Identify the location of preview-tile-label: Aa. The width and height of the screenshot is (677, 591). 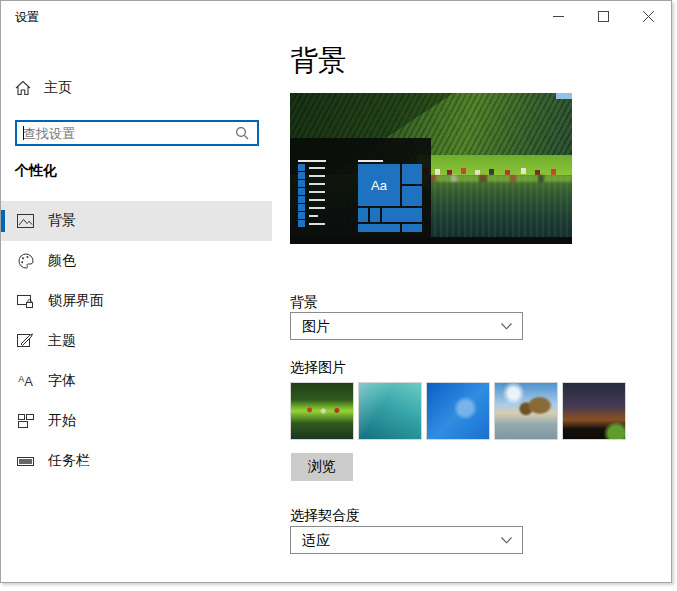
(379, 186).